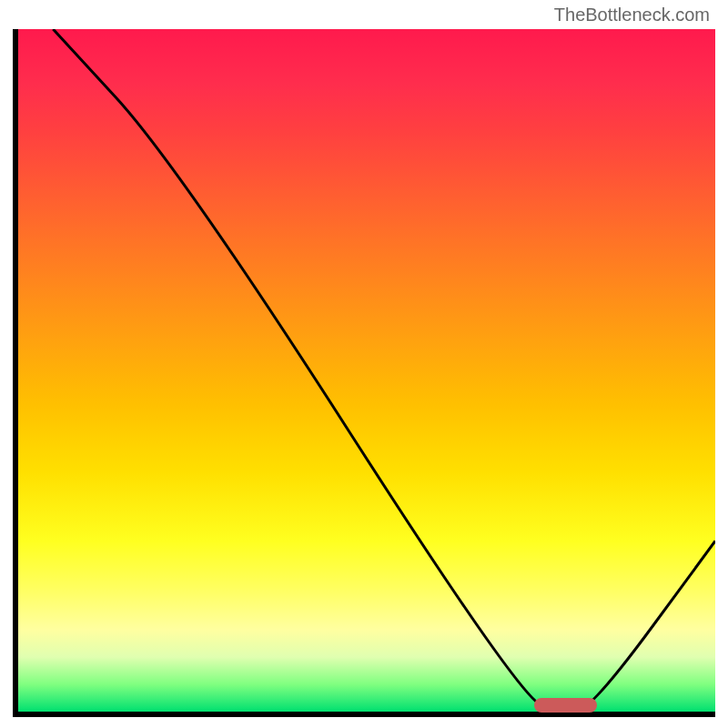  What do you see at coordinates (632, 15) in the screenshot?
I see `attribution-text: TheBottleneck.com` at bounding box center [632, 15].